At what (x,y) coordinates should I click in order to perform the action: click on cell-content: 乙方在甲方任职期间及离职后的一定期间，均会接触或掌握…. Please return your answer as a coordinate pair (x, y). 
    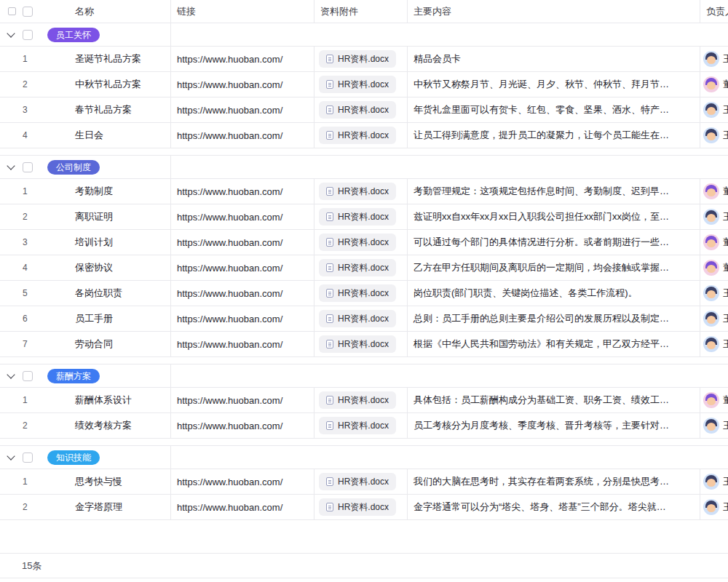
    Looking at the image, I should click on (554, 268).